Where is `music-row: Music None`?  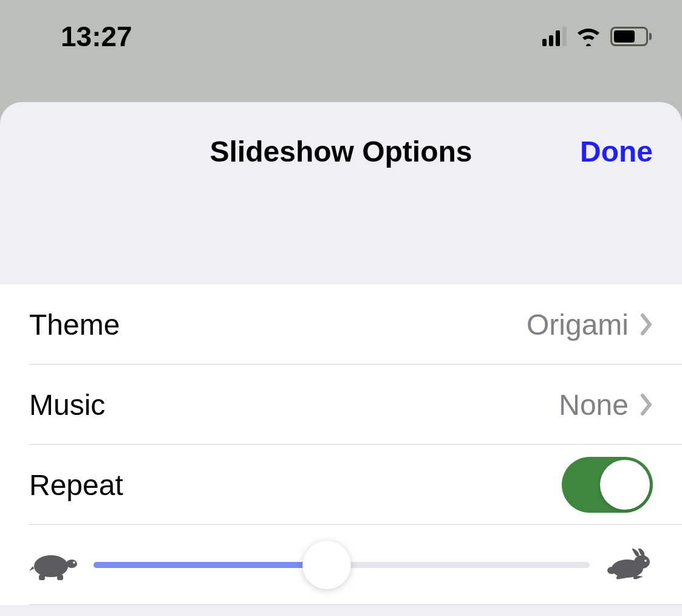
music-row: Music None is located at coordinates (341, 405).